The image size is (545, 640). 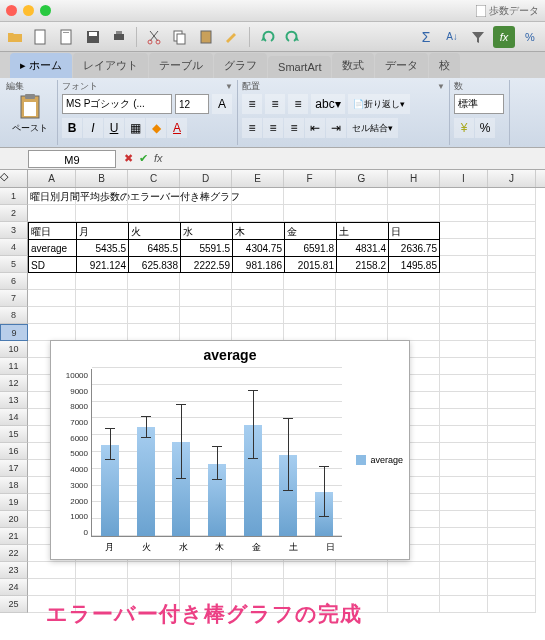 What do you see at coordinates (41, 37) in the screenshot?
I see `new-icon` at bounding box center [41, 37].